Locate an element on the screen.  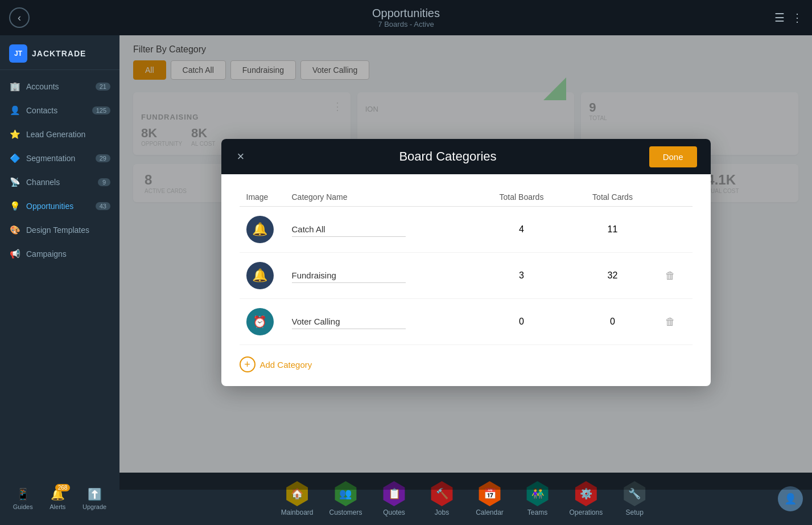
sidebar-item-design-templates: 🎨 Design Templates is located at coordinates (60, 230).